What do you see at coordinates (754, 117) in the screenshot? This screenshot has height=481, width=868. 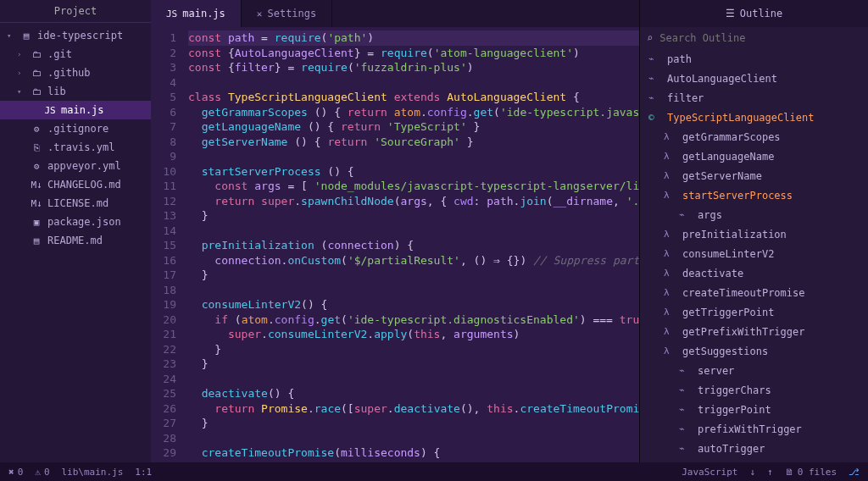 I see `outline-item-TypeScriptLanguageClient: ©TypeScriptLanguageClient` at bounding box center [754, 117].